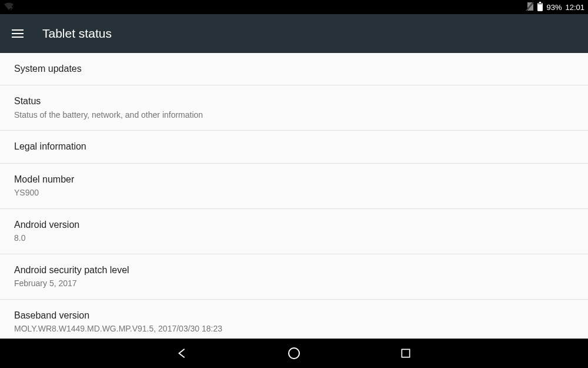 The image size is (588, 368). What do you see at coordinates (294, 101) in the screenshot?
I see `row-title: Status` at bounding box center [294, 101].